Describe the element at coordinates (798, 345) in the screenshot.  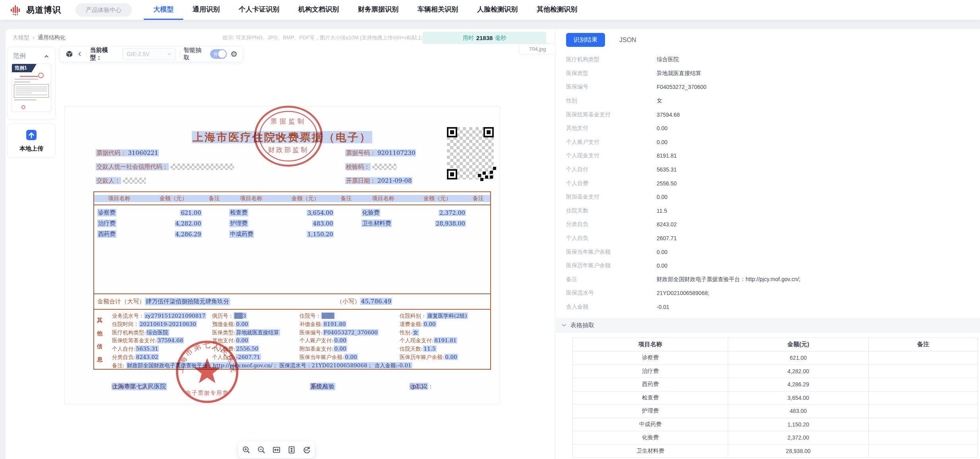
I see `column-header-amount: 金额(元)` at that location.